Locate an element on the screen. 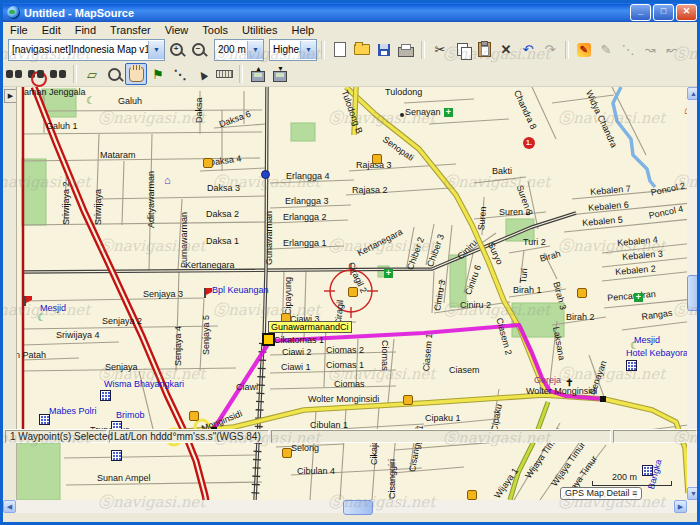 The width and height of the screenshot is (700, 525). minimize-button: _ is located at coordinates (640, 12).